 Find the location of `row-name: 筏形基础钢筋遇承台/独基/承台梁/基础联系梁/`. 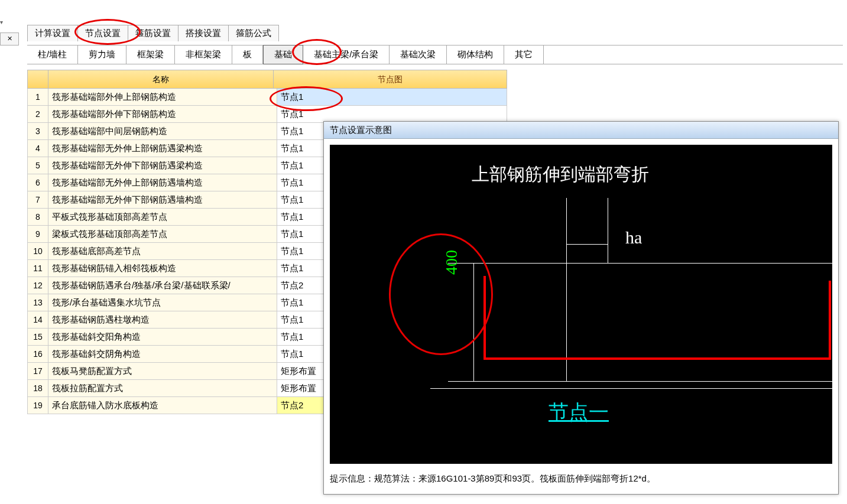

row-name: 筏形基础钢筋遇承台/独基/承台梁/基础联系梁/ is located at coordinates (163, 285).